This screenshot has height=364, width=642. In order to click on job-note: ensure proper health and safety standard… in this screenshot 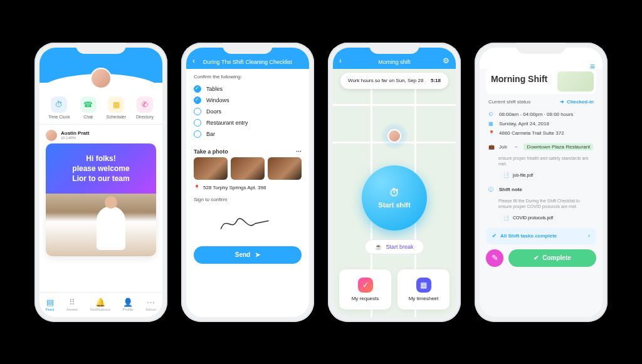, I will do `click(541, 160)`.